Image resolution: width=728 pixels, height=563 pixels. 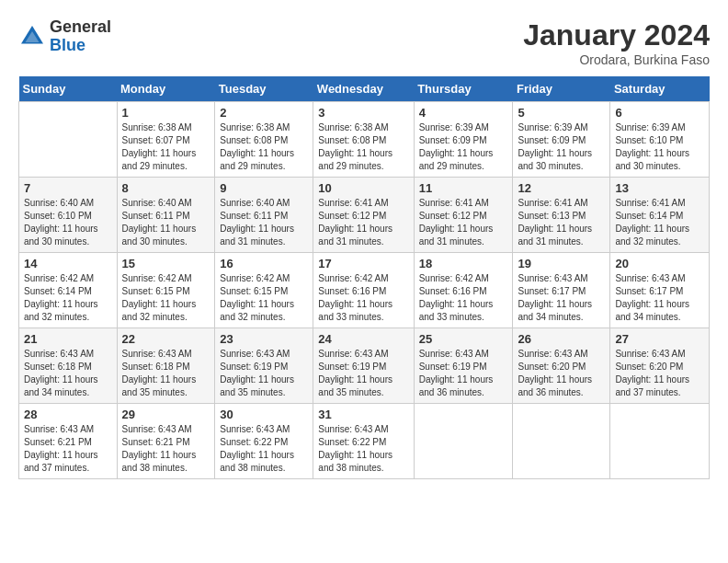 What do you see at coordinates (561, 112) in the screenshot?
I see `day-number: 5` at bounding box center [561, 112].